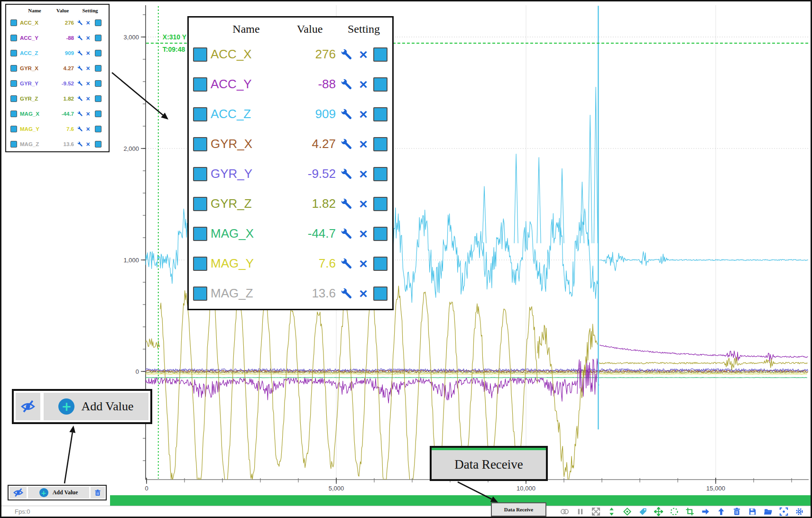 This screenshot has height=518, width=812. Describe the element at coordinates (98, 492) in the screenshot. I see `delete-button` at that location.